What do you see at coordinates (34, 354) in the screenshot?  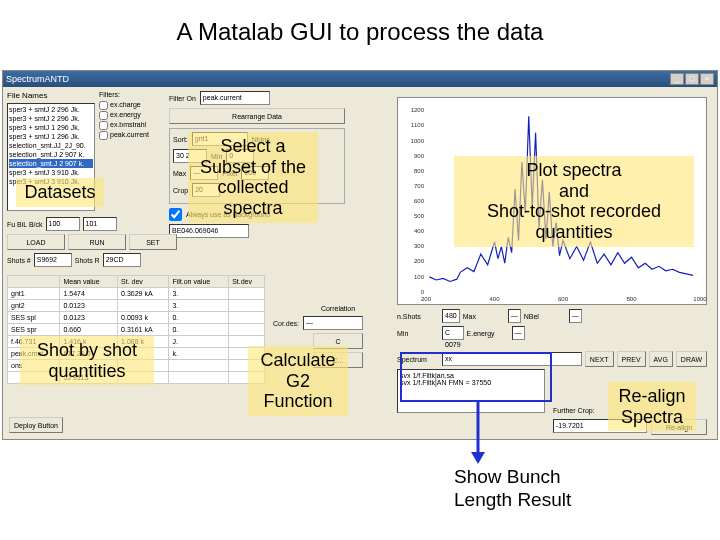 I see `table-cell: peak.cmnt` at bounding box center [34, 354].